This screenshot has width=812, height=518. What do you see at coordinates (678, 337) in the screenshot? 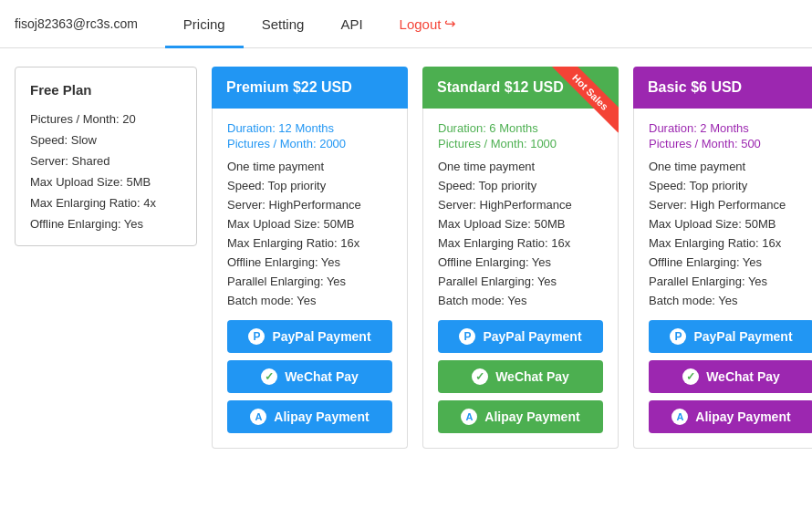
I see `paypal-icon-b` at bounding box center [678, 337].